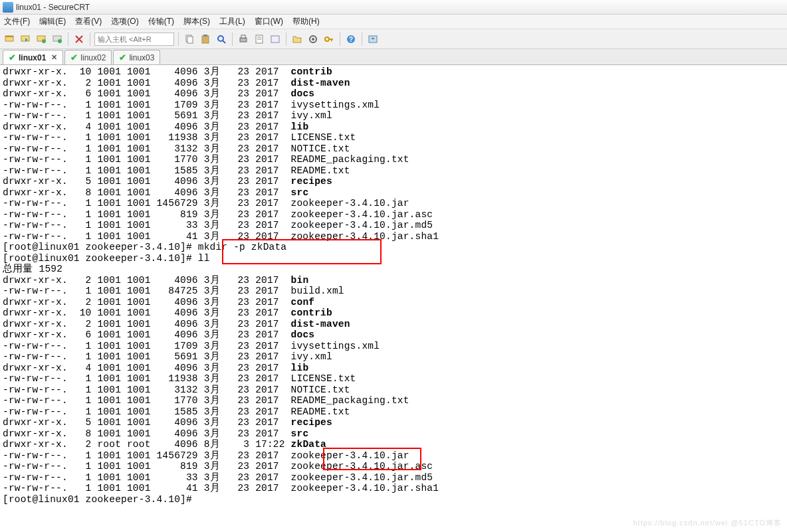  What do you see at coordinates (394, 57) in the screenshot?
I see `tabbar: ✔ linux01 ✕ ✔ linux02 ✔ linux03` at bounding box center [394, 57].